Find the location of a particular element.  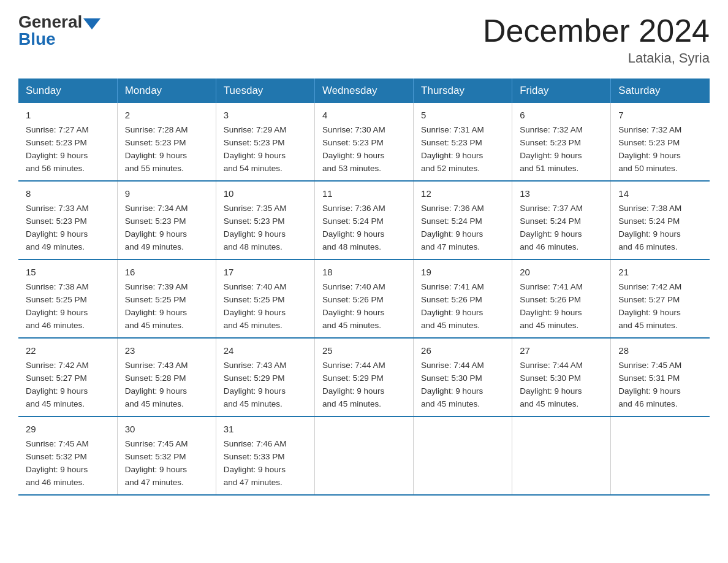

page-header: General Blue December 2024 Latakia, Syri… is located at coordinates (364, 39).